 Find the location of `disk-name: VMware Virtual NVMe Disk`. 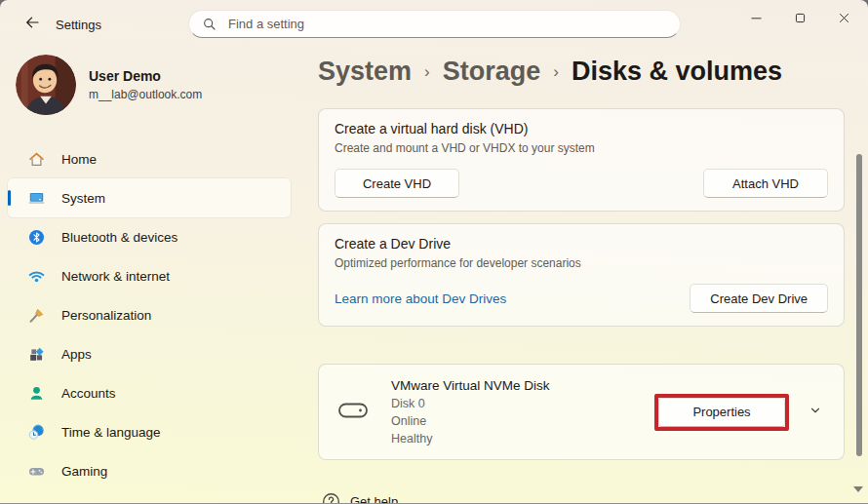

disk-name: VMware Virtual NVMe Disk is located at coordinates (523, 386).